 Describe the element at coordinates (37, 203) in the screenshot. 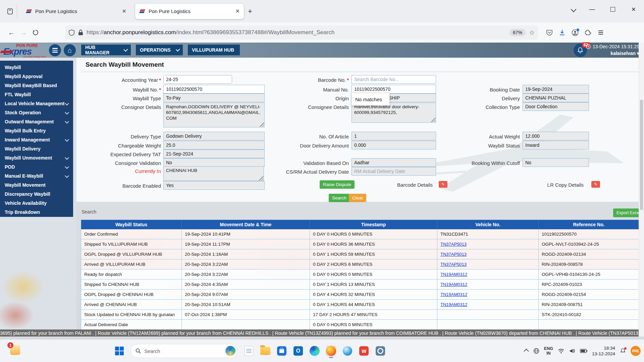

I see `sidebar-item: Vehicle Availability` at that location.